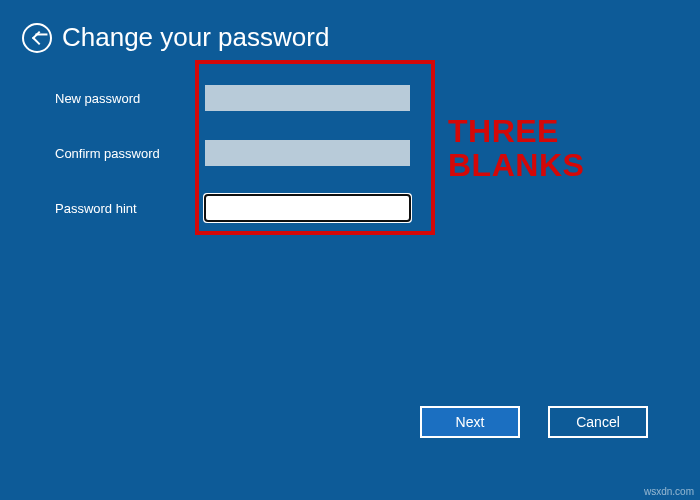  Describe the element at coordinates (308, 153) in the screenshot. I see `confirm-password-input` at that location.